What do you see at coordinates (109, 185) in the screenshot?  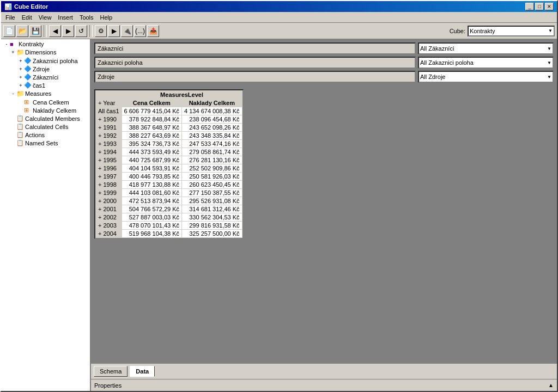 I see `row-label: + 1998` at bounding box center [109, 185].